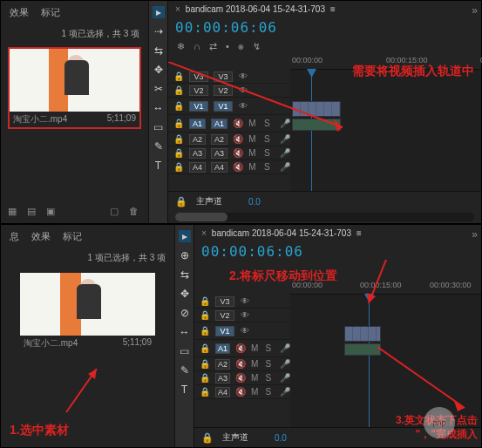 Image resolution: width=482 pixels, height=448 pixels. What do you see at coordinates (185, 255) in the screenshot?
I see `tool-1: ⊕` at bounding box center [185, 255].